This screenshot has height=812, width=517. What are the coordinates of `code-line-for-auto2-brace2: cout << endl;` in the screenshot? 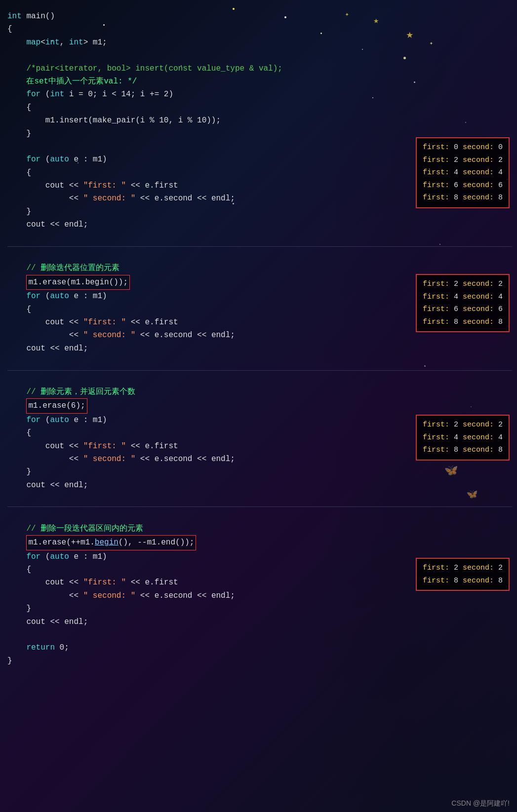 It's located at (260, 348).